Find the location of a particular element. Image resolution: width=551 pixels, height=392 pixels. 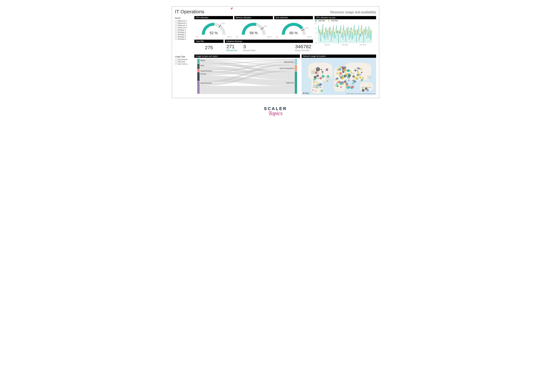

page-title: IT Operations is located at coordinates (189, 12).